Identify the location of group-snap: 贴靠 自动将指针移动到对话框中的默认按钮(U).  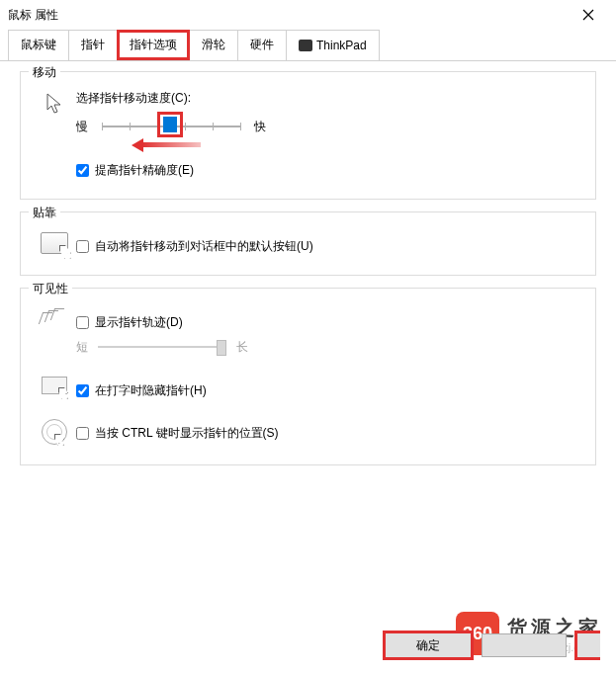
(308, 243).